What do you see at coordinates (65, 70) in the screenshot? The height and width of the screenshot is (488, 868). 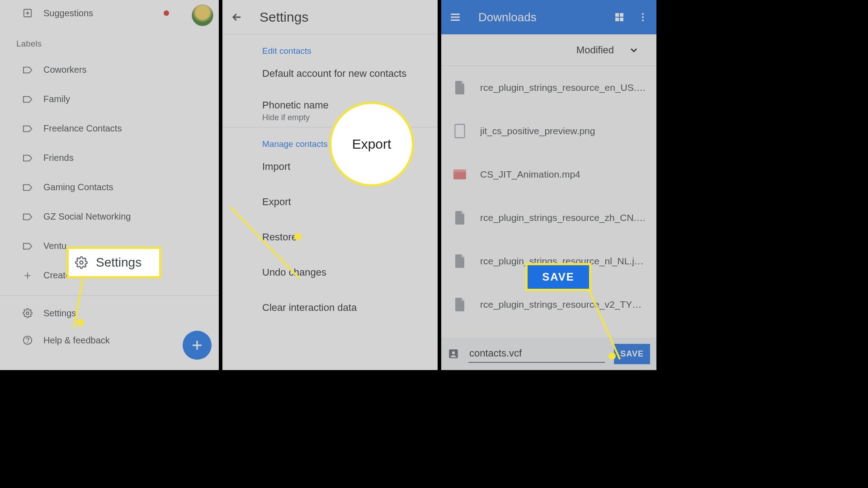 I see `sidebar-item-label: Coworkers` at bounding box center [65, 70].